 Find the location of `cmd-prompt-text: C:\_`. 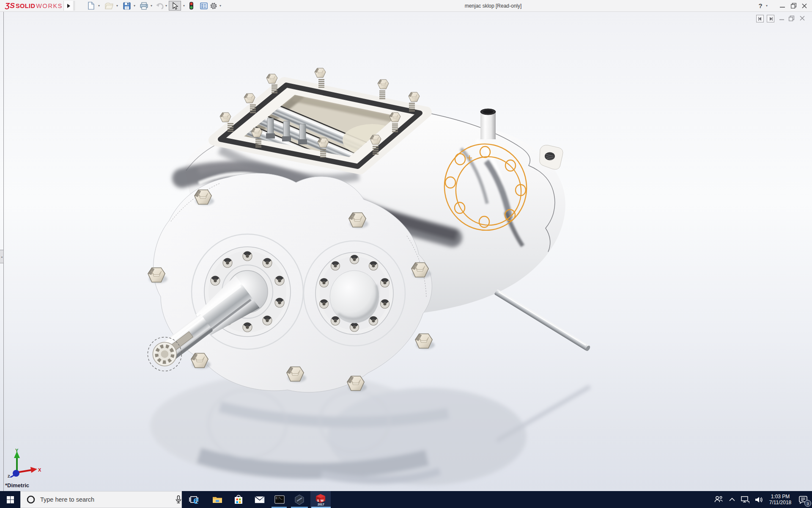

cmd-prompt-text: C:\_ is located at coordinates (279, 499).